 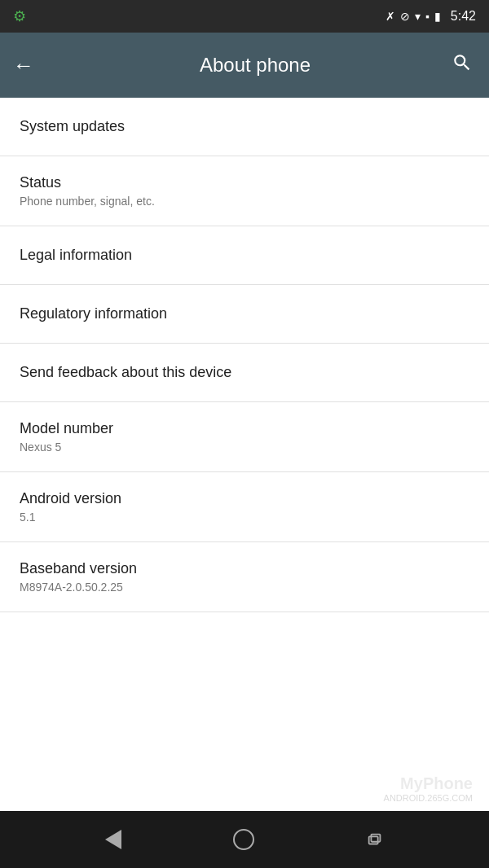 I want to click on wifi-icon: ▾, so click(x=417, y=16).